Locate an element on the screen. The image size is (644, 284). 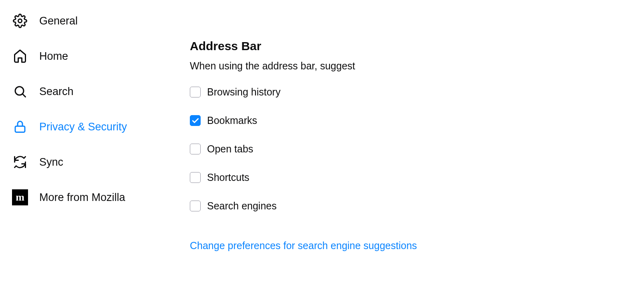
sidebar-item-label: Sync is located at coordinates (51, 162).